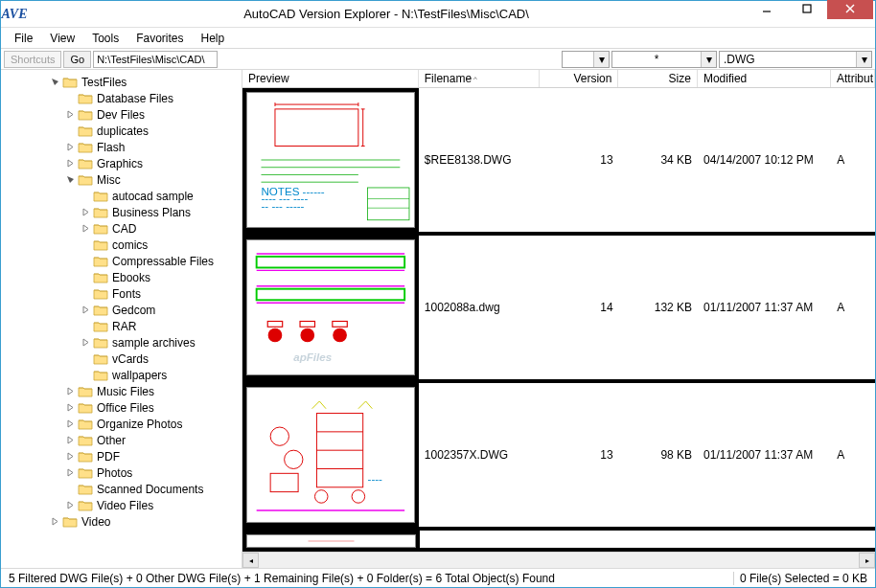 This screenshot has width=876, height=588. I want to click on tree-item: Graphics, so click(121, 163).